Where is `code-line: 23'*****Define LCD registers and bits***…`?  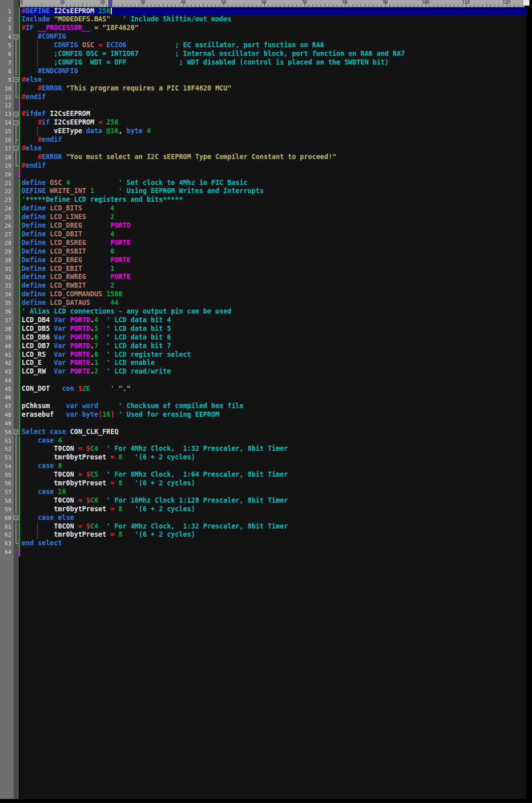
code-line: 23'*****Define LCD registers and bits***… is located at coordinates (263, 200).